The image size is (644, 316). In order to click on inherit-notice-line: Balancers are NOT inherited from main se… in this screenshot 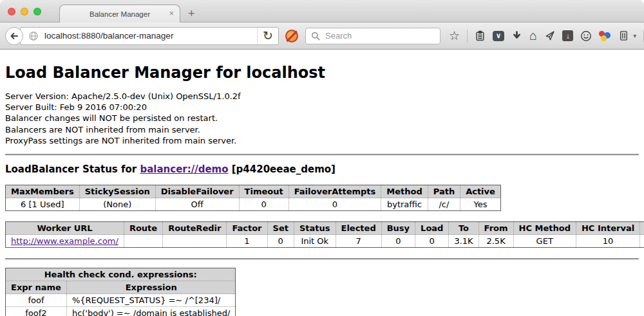, I will do `click(322, 130)`.